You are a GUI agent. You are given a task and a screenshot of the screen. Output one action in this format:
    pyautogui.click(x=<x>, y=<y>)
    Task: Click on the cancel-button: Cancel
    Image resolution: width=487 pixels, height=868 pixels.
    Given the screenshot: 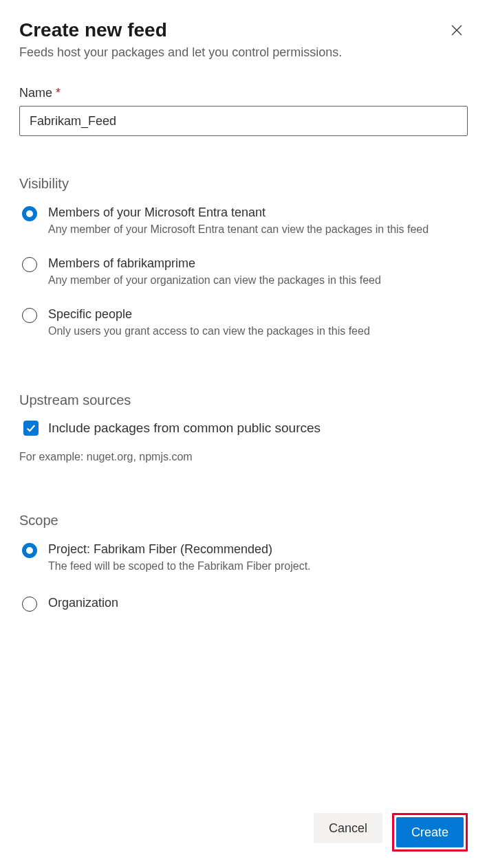 What is the action you would take?
    pyautogui.click(x=348, y=828)
    